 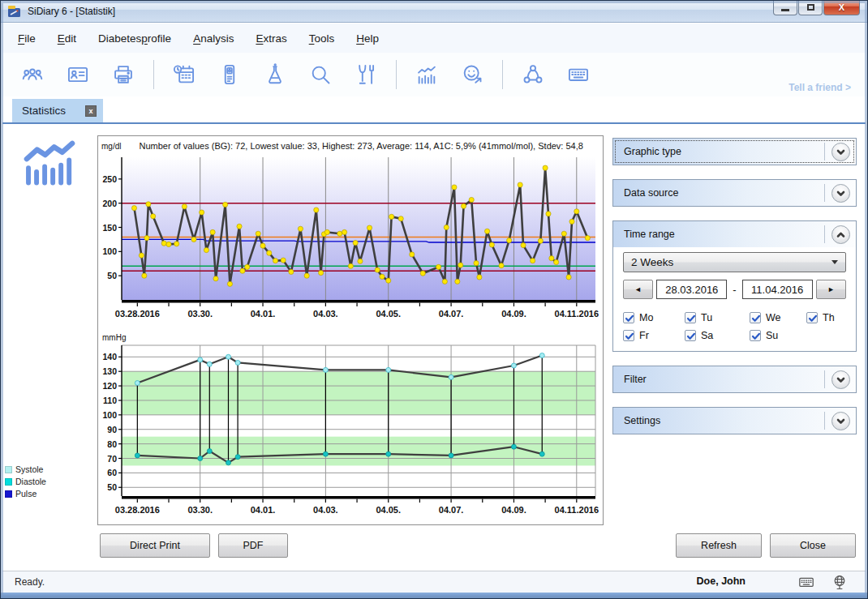 What do you see at coordinates (735, 289) in the screenshot?
I see `date-nav-row: ◄ 28.03.2016 - 11.04.2016 ►` at bounding box center [735, 289].